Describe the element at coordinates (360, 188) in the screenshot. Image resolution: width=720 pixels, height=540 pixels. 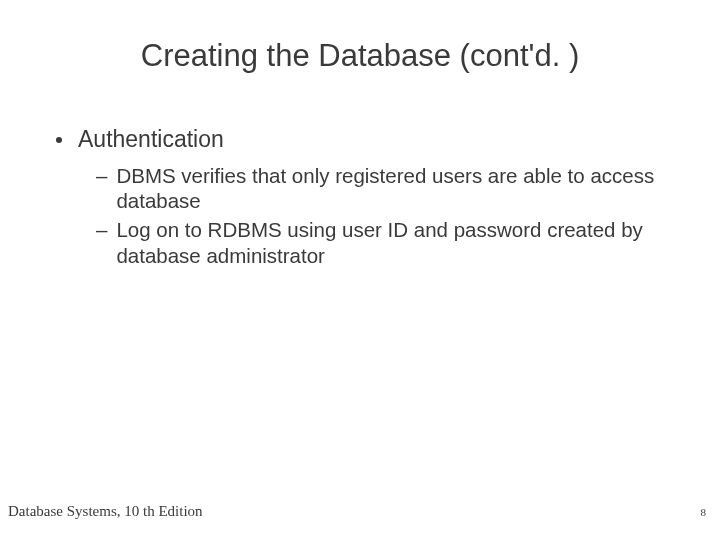
I see `bullet-level-2: – DBMS verifies that only registered use…` at that location.